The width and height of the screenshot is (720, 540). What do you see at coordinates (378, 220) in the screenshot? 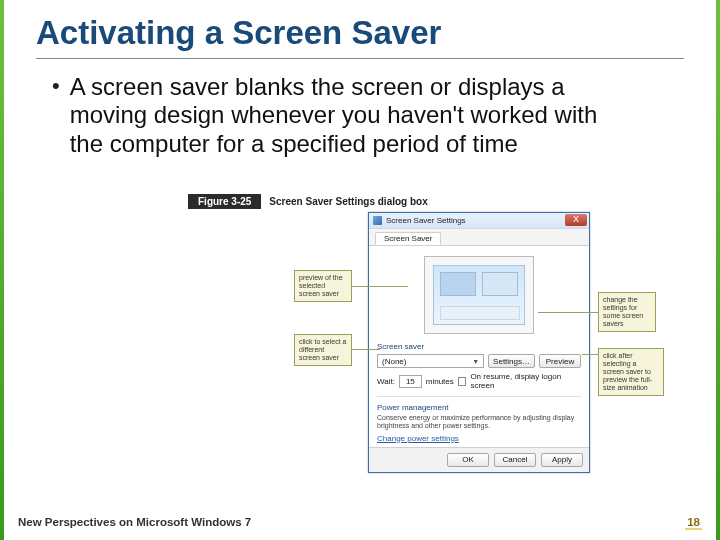
I see `dialog-icon` at bounding box center [378, 220].